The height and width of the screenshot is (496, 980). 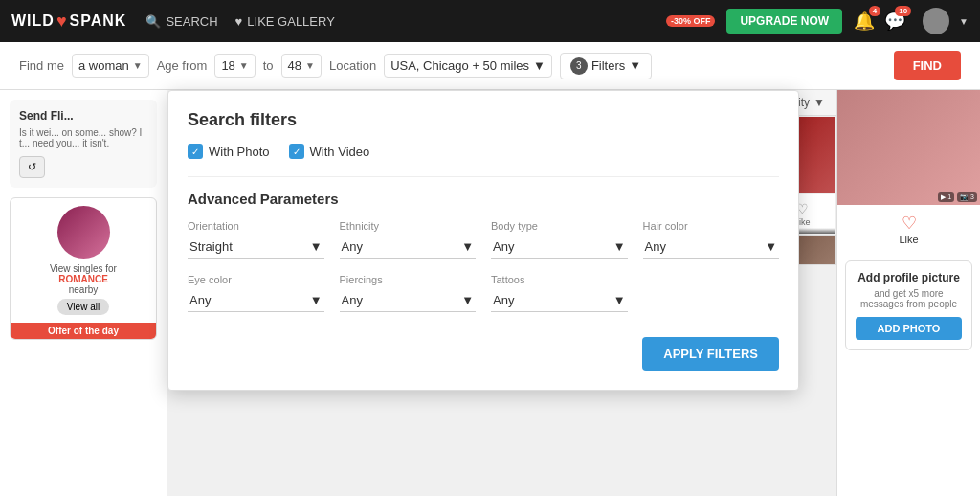 I want to click on heart-nav-icon: ♥, so click(x=239, y=21).